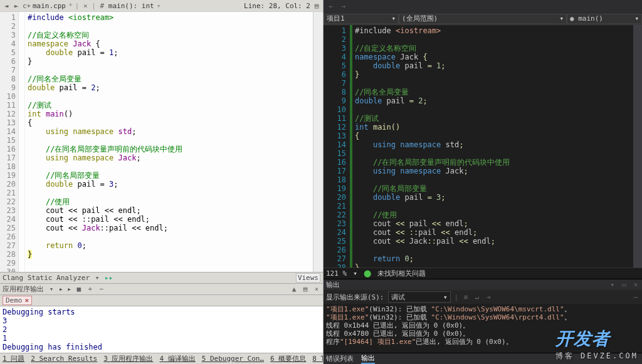 This screenshot has height=364, width=642. I want to click on vs-tabbar: ← →, so click(483, 6).